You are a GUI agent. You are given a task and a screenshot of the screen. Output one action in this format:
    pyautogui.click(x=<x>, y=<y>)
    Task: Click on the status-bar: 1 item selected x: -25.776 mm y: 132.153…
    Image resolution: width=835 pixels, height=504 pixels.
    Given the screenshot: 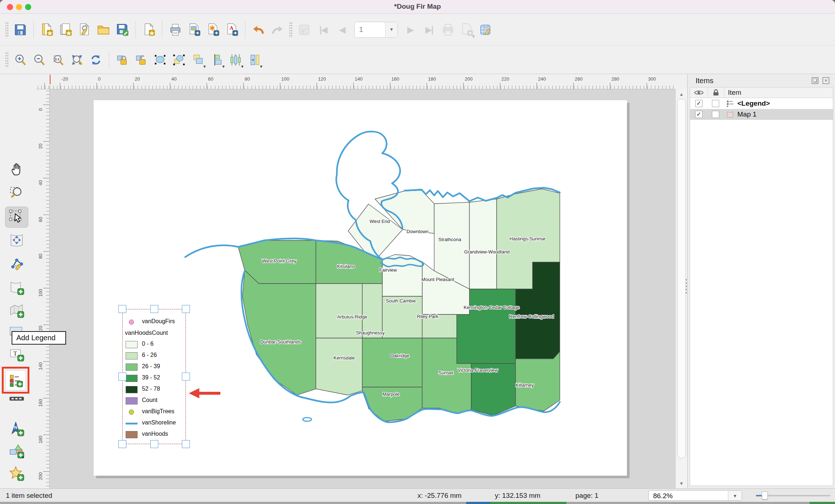 What is the action you would take?
    pyautogui.click(x=418, y=495)
    